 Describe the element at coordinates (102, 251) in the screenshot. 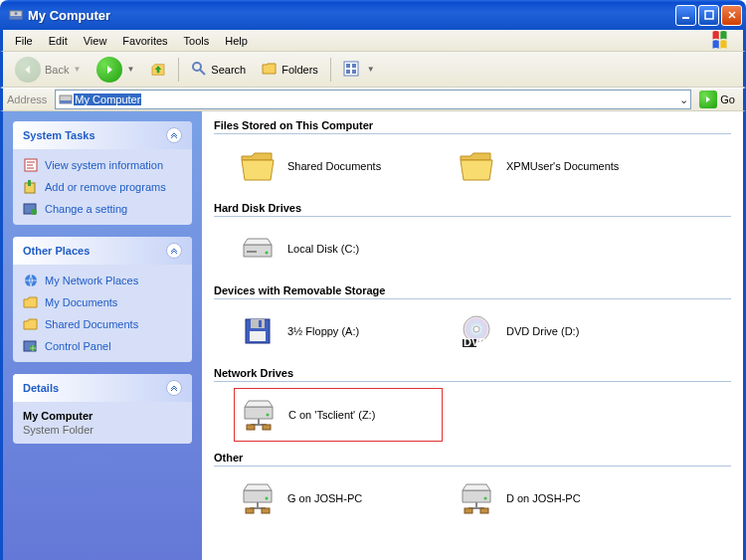

I see `panel-header: Other Places` at that location.